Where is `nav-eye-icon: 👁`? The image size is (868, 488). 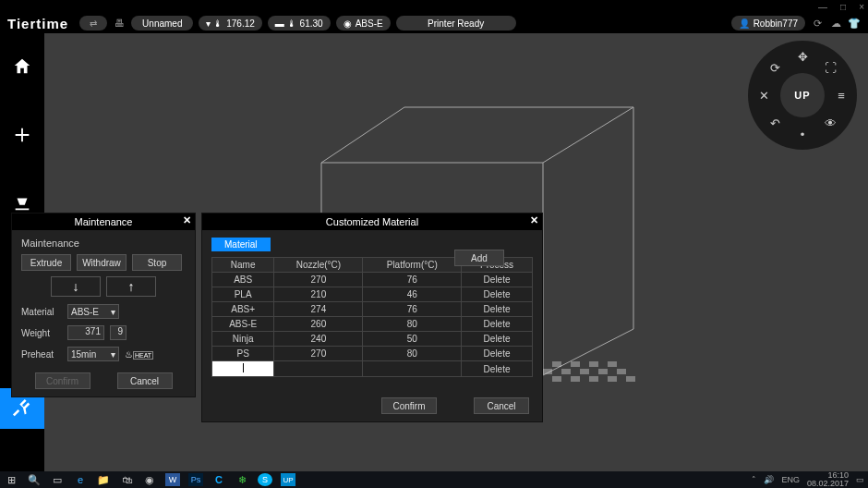 nav-eye-icon: 👁 is located at coordinates (830, 123).